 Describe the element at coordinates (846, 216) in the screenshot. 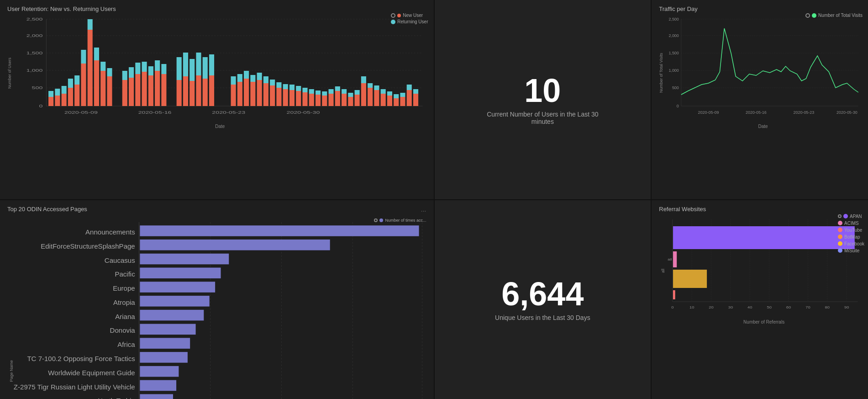

I see `apan-color` at that location.